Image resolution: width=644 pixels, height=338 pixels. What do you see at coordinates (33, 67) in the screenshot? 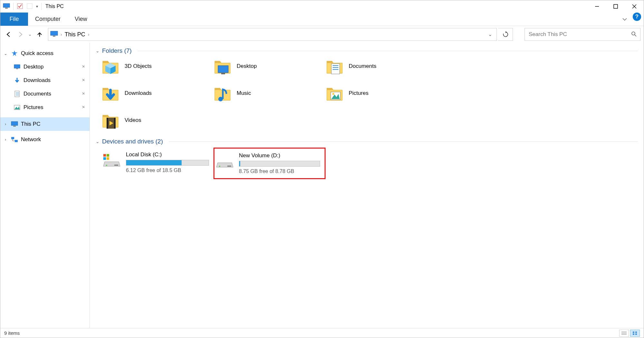
I see `navitem-label: Desktop` at bounding box center [33, 67].